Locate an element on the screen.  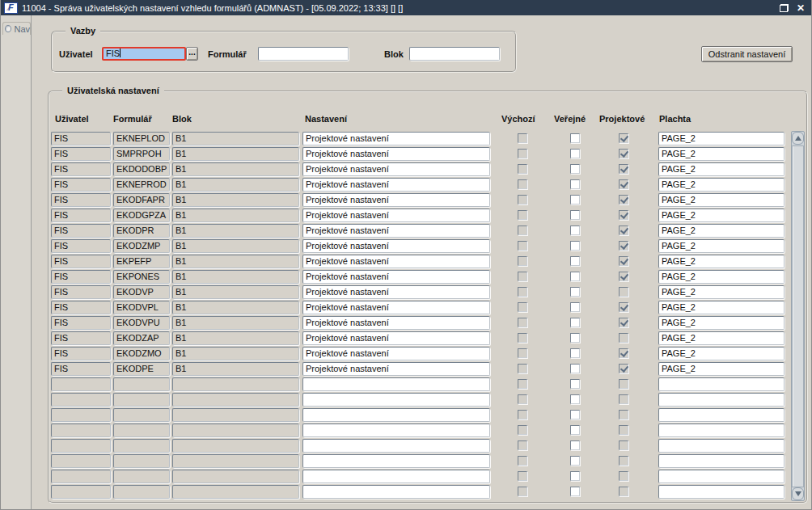
close-icon: ✕ is located at coordinates (801, 8).